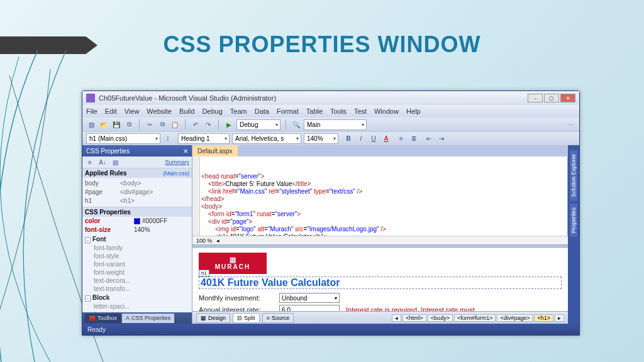 The width and height of the screenshot is (644, 362). What do you see at coordinates (162, 124) in the screenshot?
I see `copy-icon: ⧉` at bounding box center [162, 124].